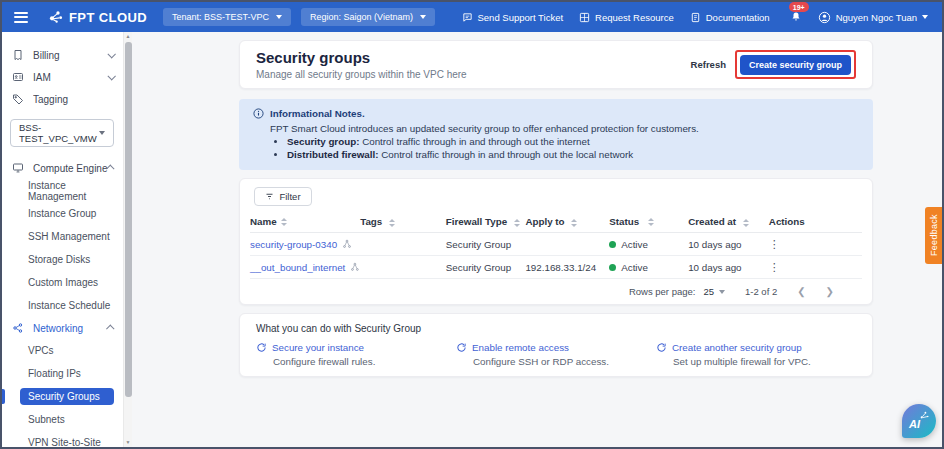  What do you see at coordinates (227, 17) in the screenshot?
I see `tenant-selector: Tenant: BSS-TEST-VPC` at bounding box center [227, 17].